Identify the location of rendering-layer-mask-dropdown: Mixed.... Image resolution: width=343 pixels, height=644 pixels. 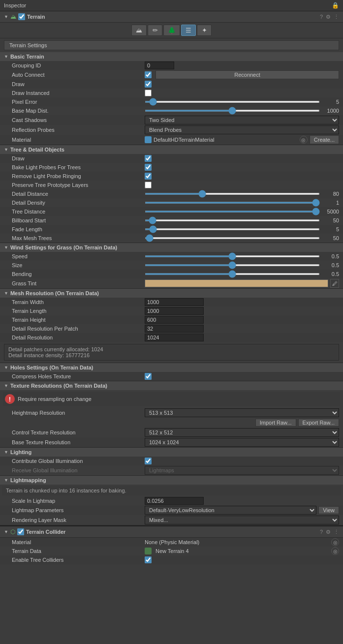
(242, 520).